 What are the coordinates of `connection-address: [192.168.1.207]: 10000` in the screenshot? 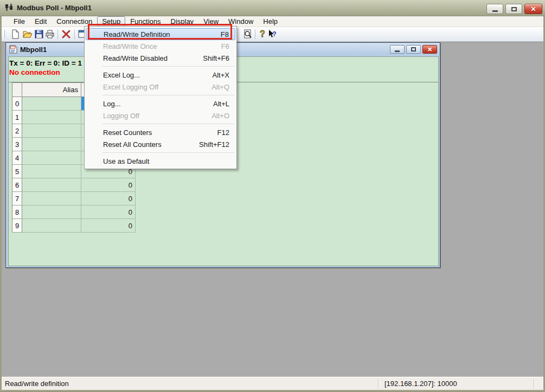 It's located at (421, 384).